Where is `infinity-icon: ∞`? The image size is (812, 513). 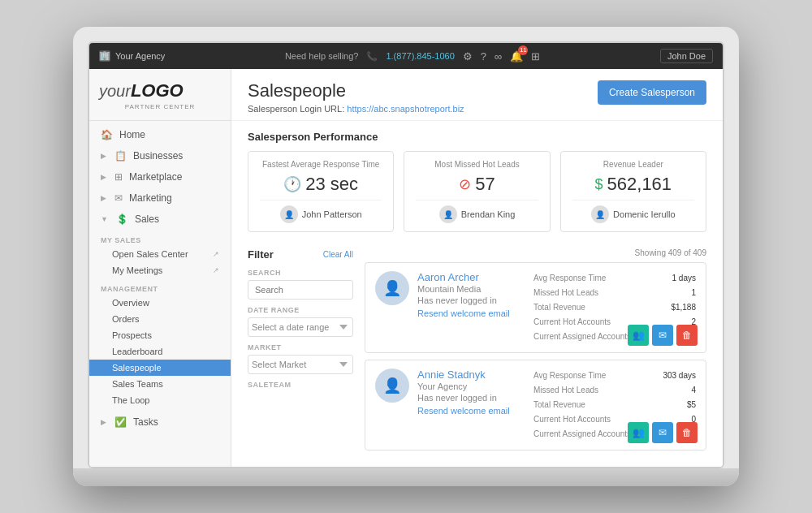
infinity-icon: ∞ is located at coordinates (499, 57).